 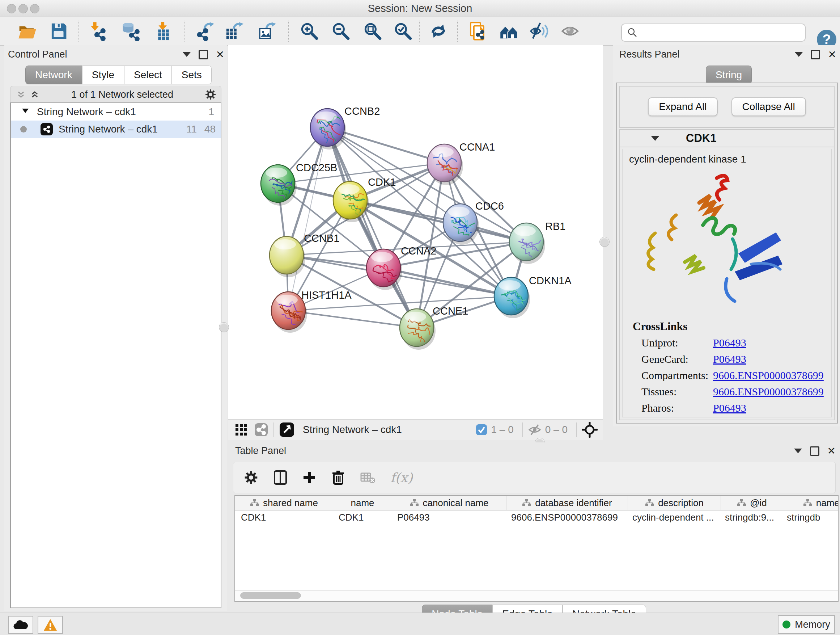 What do you see at coordinates (727, 139) in the screenshot?
I see `gene-header: CDK1` at bounding box center [727, 139].